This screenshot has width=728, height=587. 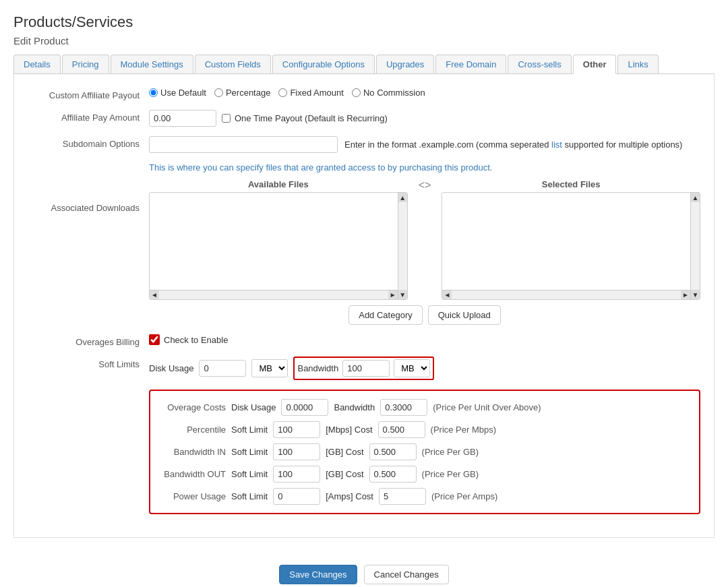 What do you see at coordinates (393, 474) in the screenshot?
I see `bandwidth-out-gb-cost-input` at bounding box center [393, 474].